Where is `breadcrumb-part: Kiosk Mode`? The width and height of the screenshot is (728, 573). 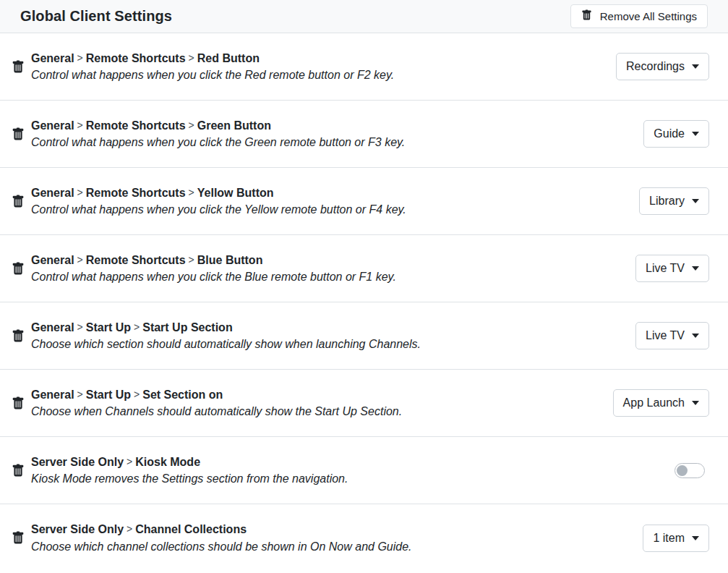 breadcrumb-part: Kiosk Mode is located at coordinates (168, 462).